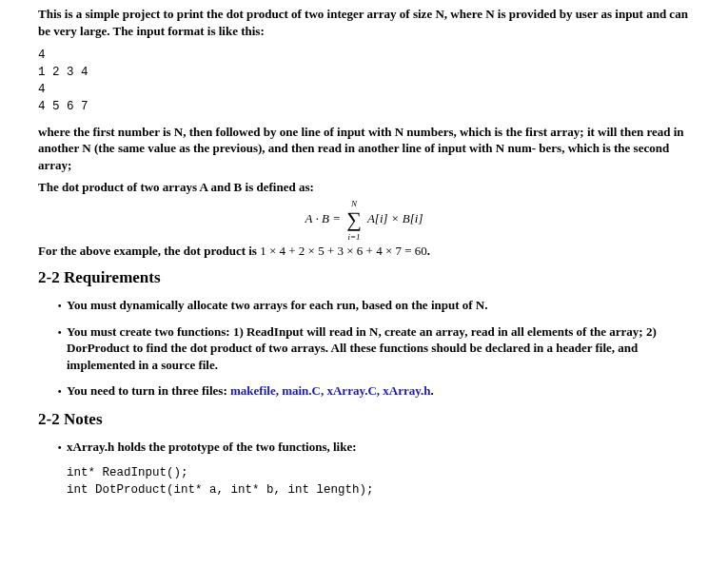  Describe the element at coordinates (379, 348) in the screenshot. I see `requirement-item: You must create two functions: 1) ReadIn…` at that location.